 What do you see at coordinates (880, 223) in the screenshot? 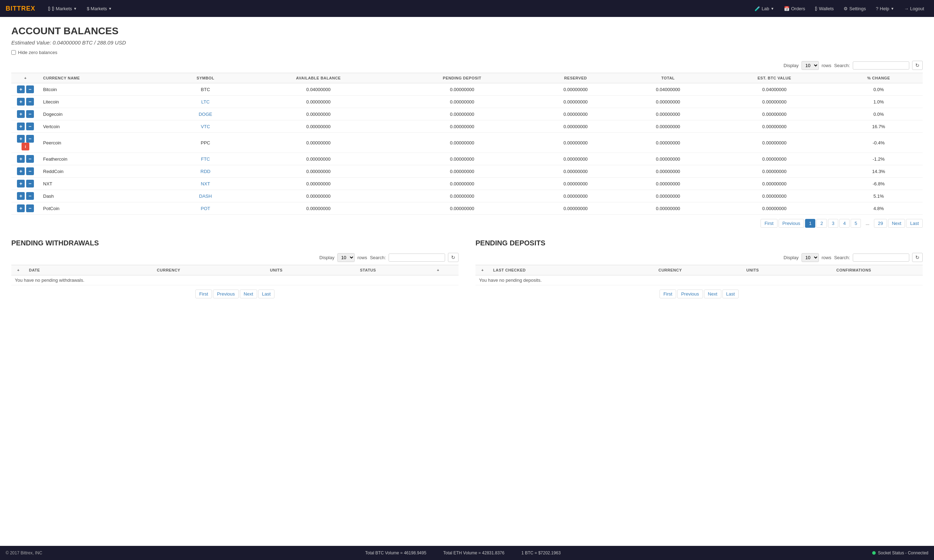
I see `pagination-page-29: 29` at bounding box center [880, 223].